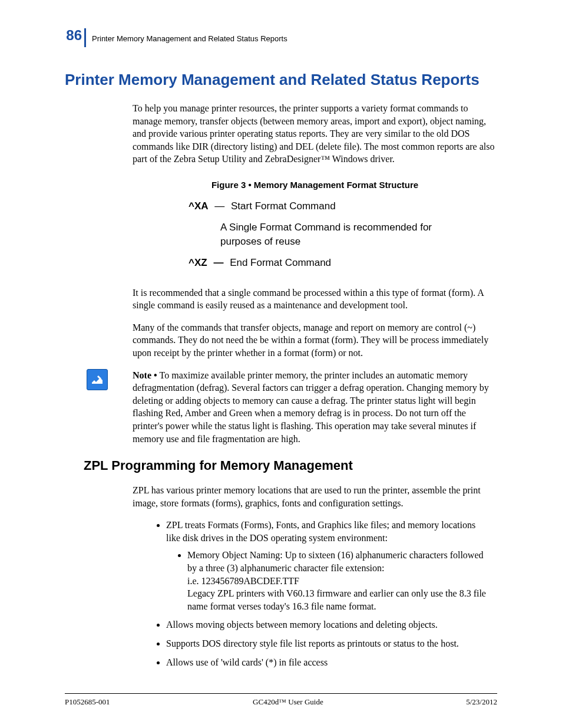 This screenshot has height=728, width=562. Describe the element at coordinates (332, 663) in the screenshot. I see `list-item: Allows use of 'wild cards' (*) in file a…` at that location.